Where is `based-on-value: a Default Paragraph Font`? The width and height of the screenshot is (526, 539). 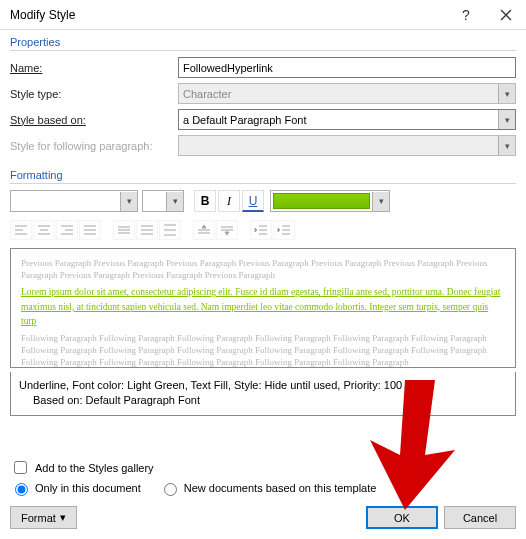 based-on-value: a Default Paragraph Font is located at coordinates (245, 120).